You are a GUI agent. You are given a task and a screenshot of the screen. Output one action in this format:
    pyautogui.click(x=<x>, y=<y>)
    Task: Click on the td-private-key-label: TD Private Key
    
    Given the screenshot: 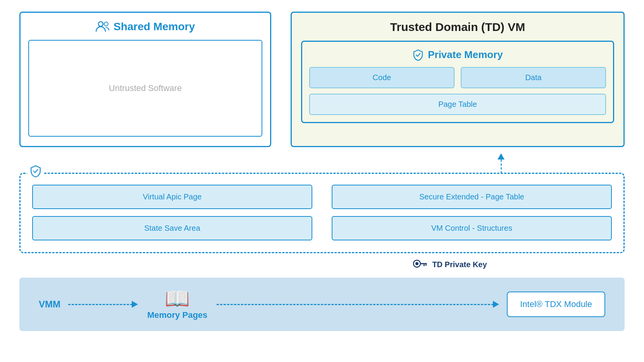 What is the action you would take?
    pyautogui.click(x=460, y=265)
    